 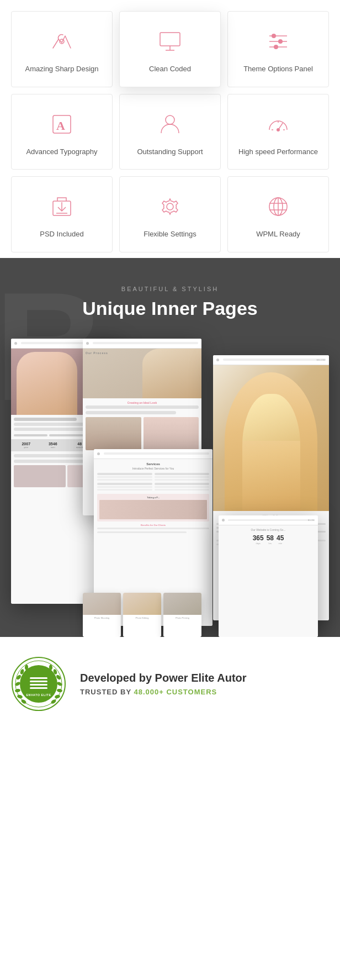 I want to click on feature-card-theme-options-panel: Theme Options Panel, so click(x=278, y=49).